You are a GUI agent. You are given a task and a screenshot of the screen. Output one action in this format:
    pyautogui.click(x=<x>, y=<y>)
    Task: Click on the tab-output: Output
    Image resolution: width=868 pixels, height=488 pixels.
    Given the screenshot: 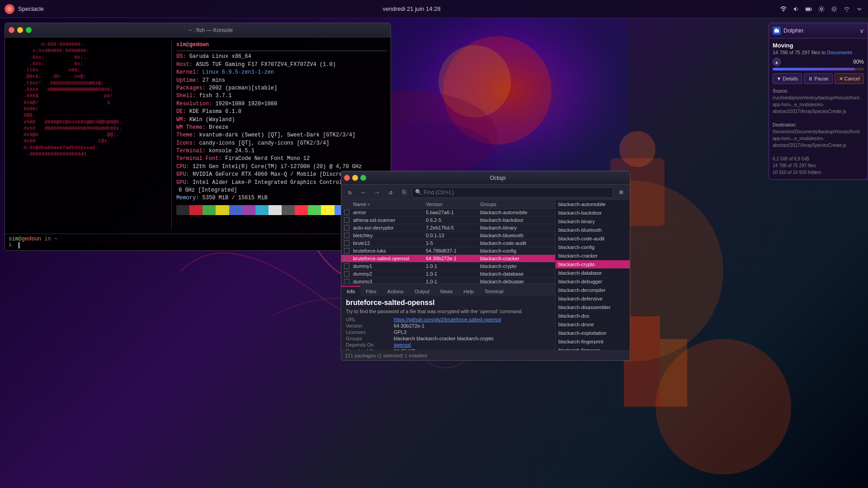 What is the action you would take?
    pyautogui.click(x=422, y=291)
    